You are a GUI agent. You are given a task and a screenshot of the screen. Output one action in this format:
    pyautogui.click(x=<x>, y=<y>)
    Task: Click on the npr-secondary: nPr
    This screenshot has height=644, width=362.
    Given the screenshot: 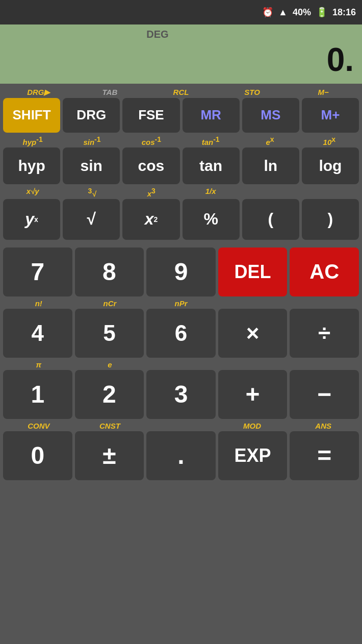 What is the action you would take?
    pyautogui.click(x=181, y=303)
    